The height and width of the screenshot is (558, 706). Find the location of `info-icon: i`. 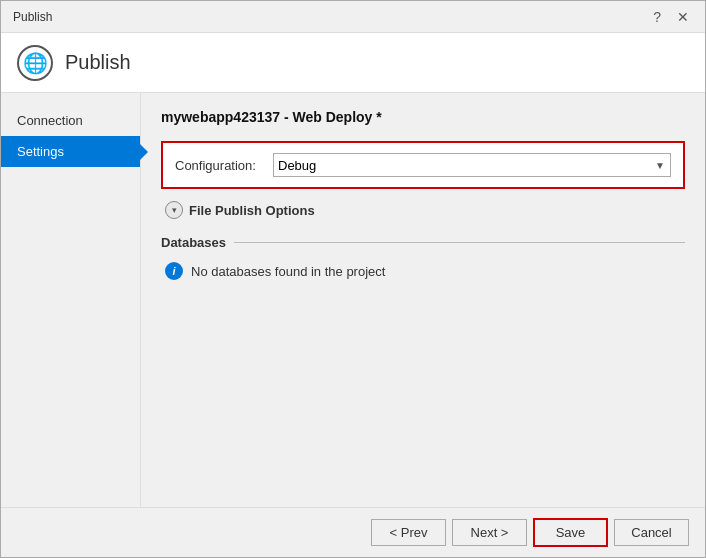

info-icon: i is located at coordinates (174, 271).